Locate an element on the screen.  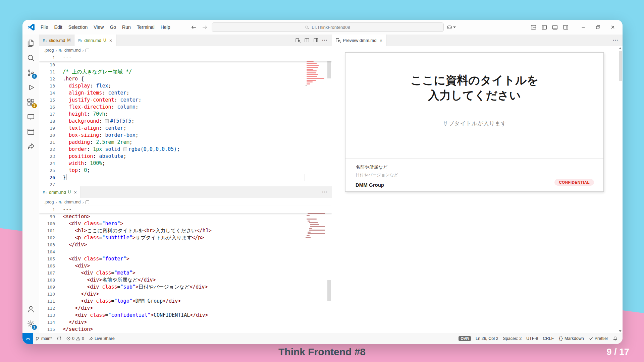
status-problems: 00 is located at coordinates (75, 339).